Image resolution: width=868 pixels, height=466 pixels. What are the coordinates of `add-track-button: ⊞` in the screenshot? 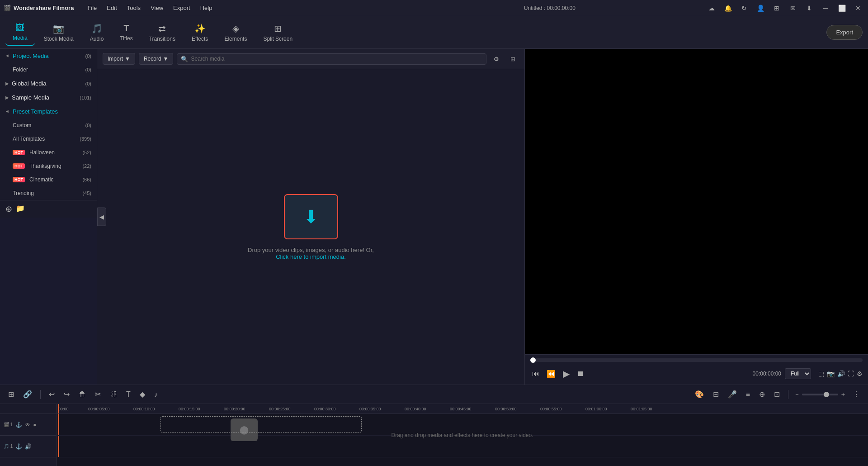 It's located at (11, 395).